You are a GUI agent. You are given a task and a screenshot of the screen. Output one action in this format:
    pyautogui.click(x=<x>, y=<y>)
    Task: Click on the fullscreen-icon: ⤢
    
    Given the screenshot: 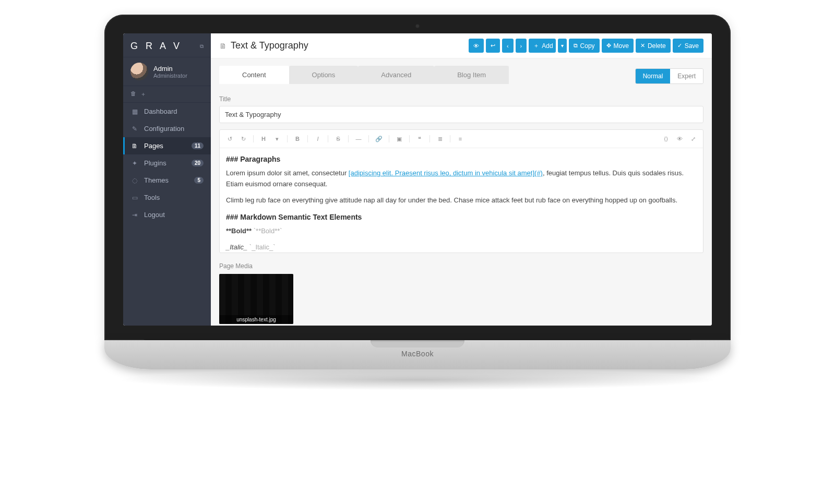 What is the action you would take?
    pyautogui.click(x=693, y=139)
    